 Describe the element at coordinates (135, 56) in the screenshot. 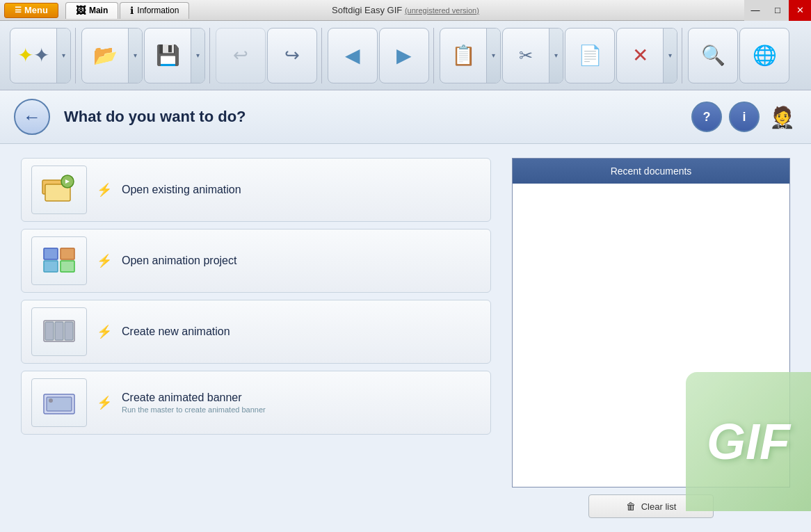

I see `open-arrow: ▾` at that location.